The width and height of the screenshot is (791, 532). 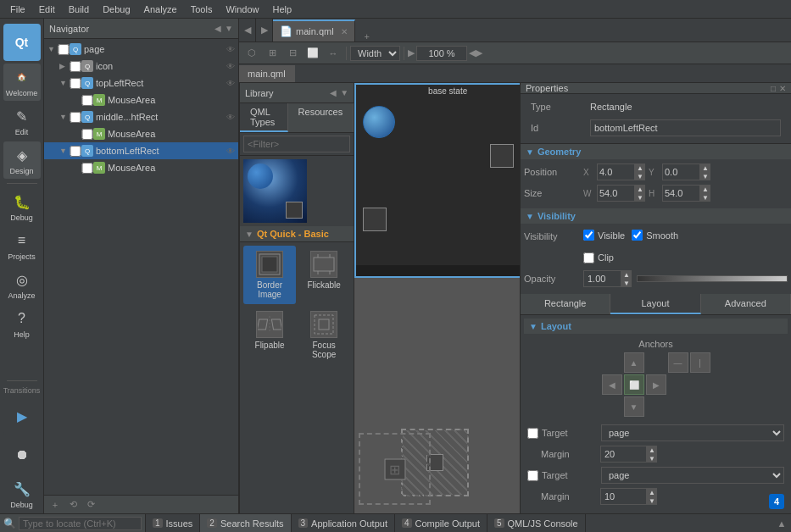 I want to click on menu-analyze: Analyze, so click(x=161, y=9).